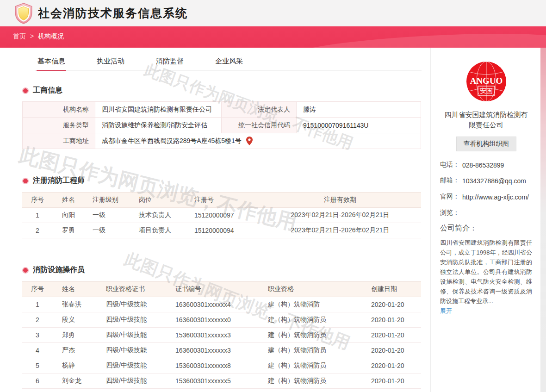  I want to click on breadcrumb: 首页 > 机构概况, so click(38, 37).